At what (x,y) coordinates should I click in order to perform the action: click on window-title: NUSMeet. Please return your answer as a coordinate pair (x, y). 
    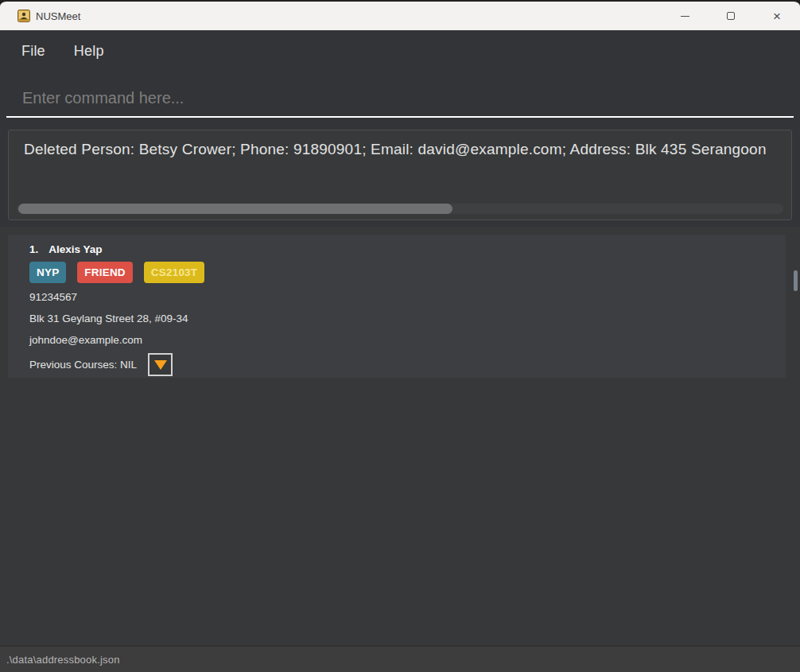
    Looking at the image, I should click on (58, 16).